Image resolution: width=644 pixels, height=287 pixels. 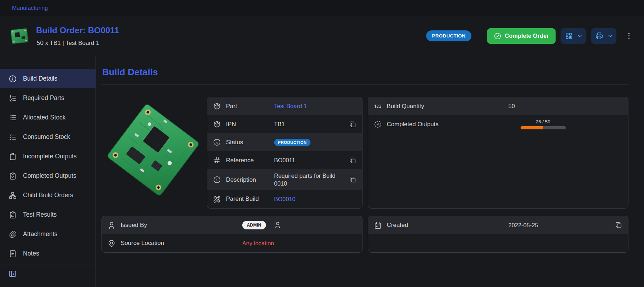 What do you see at coordinates (378, 124) in the screenshot?
I see `progress-check-icon` at bounding box center [378, 124].